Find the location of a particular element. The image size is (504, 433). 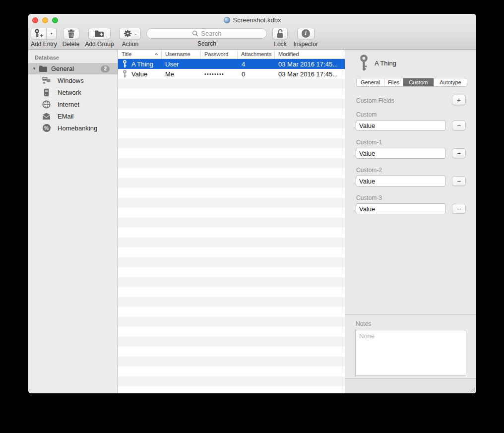

lock-label: Lock is located at coordinates (280, 44).